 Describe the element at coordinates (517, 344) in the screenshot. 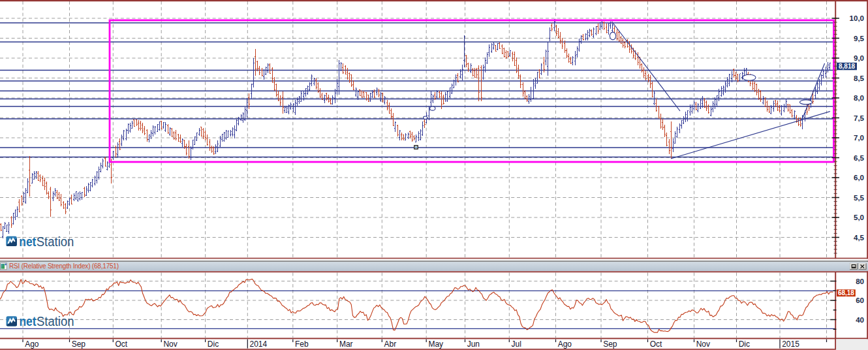

I see `svg-text: Jul` at that location.